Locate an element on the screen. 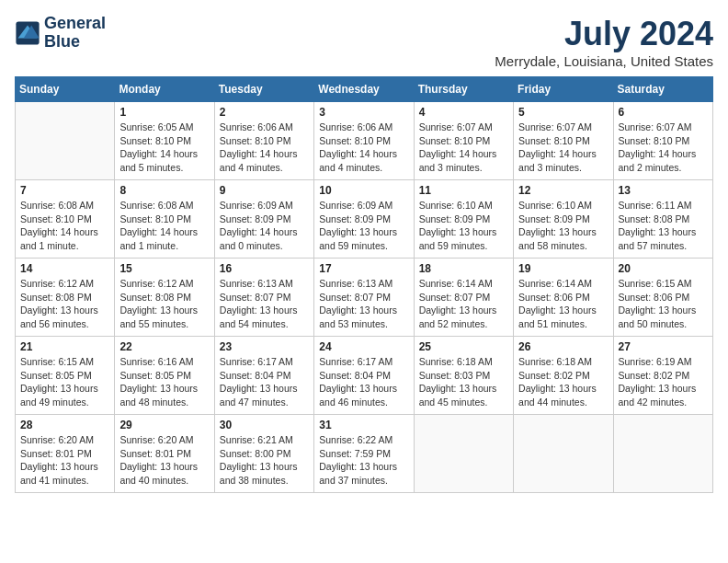 The width and height of the screenshot is (728, 563). logo-icon is located at coordinates (28, 33).